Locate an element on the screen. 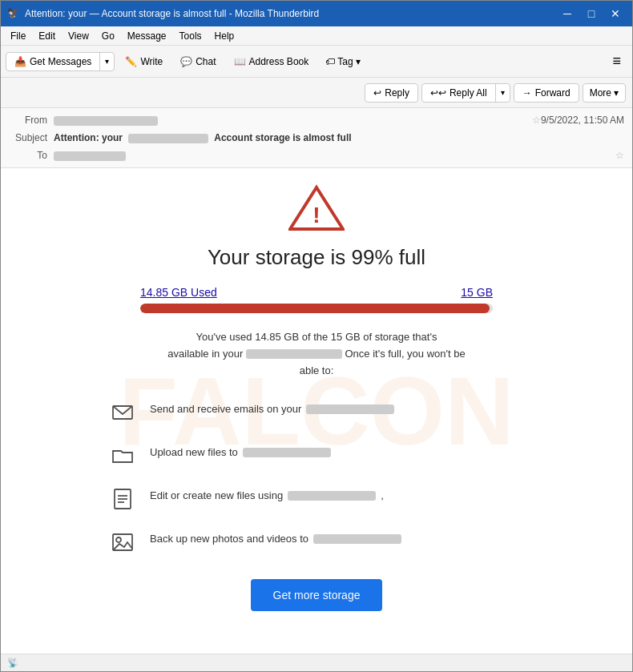  reply-all-icon: ↩↩ is located at coordinates (438, 93).